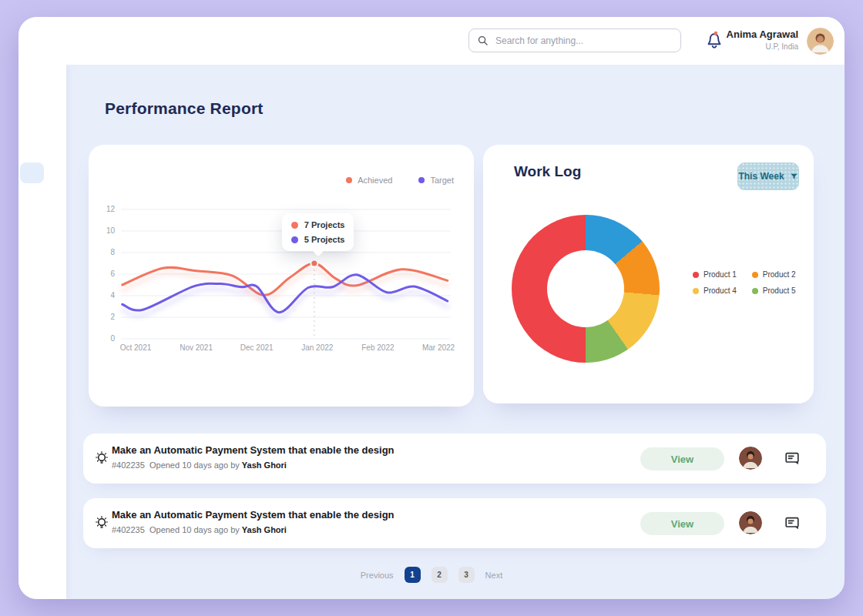  I want to click on legend-item-product-1: Product 1, so click(715, 274).